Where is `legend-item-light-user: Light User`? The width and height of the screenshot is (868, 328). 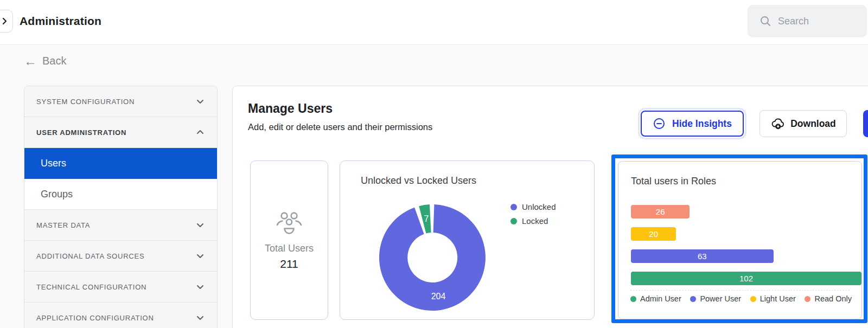 legend-item-light-user: Light User is located at coordinates (773, 299).